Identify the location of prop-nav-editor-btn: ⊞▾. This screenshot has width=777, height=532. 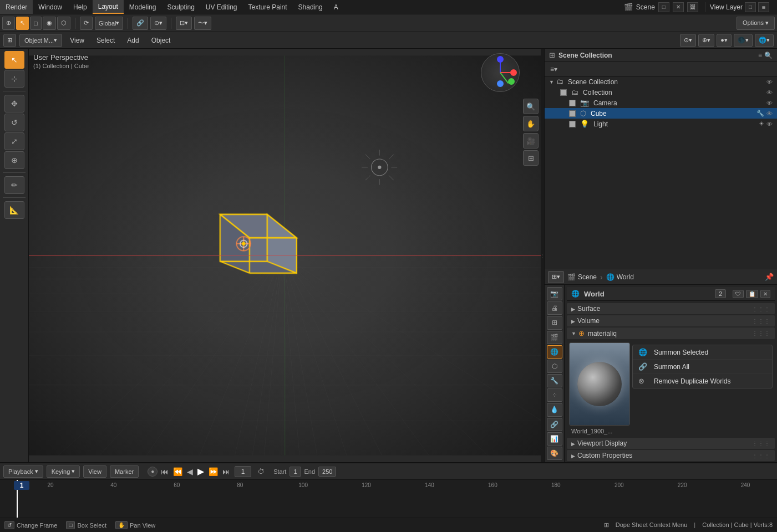
(556, 277).